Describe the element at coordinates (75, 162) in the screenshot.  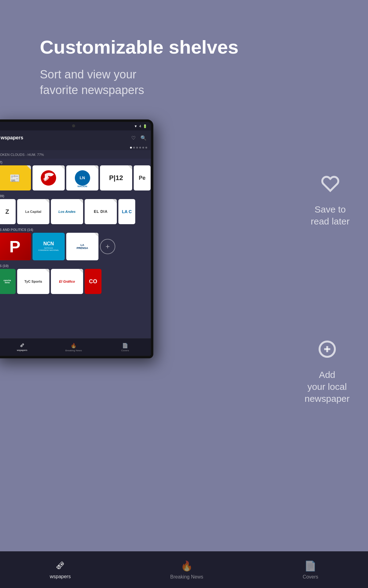
I see `section-1-header: 7)` at that location.